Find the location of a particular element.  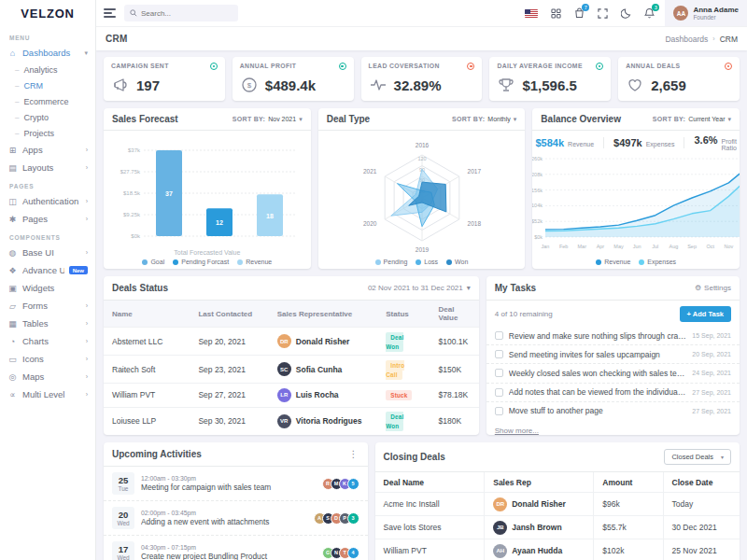

menu-toggle-icon is located at coordinates (110, 13).